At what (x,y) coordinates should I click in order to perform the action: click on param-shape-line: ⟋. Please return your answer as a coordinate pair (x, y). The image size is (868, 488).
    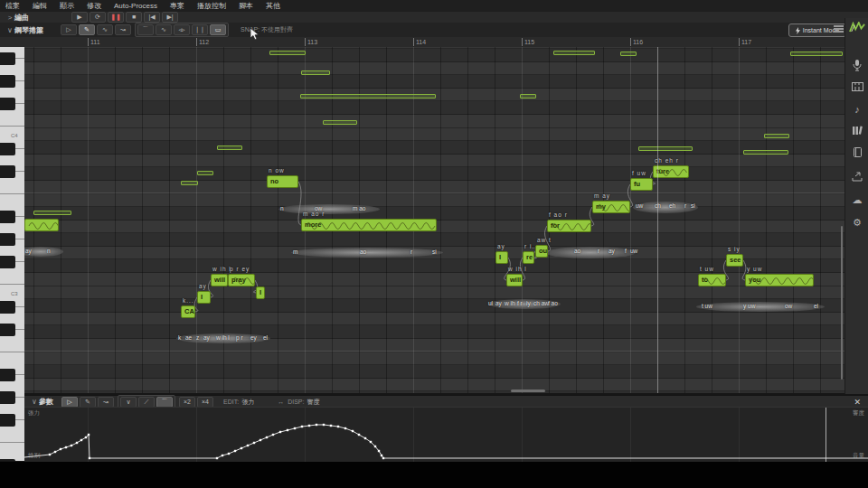
    Looking at the image, I should click on (146, 402).